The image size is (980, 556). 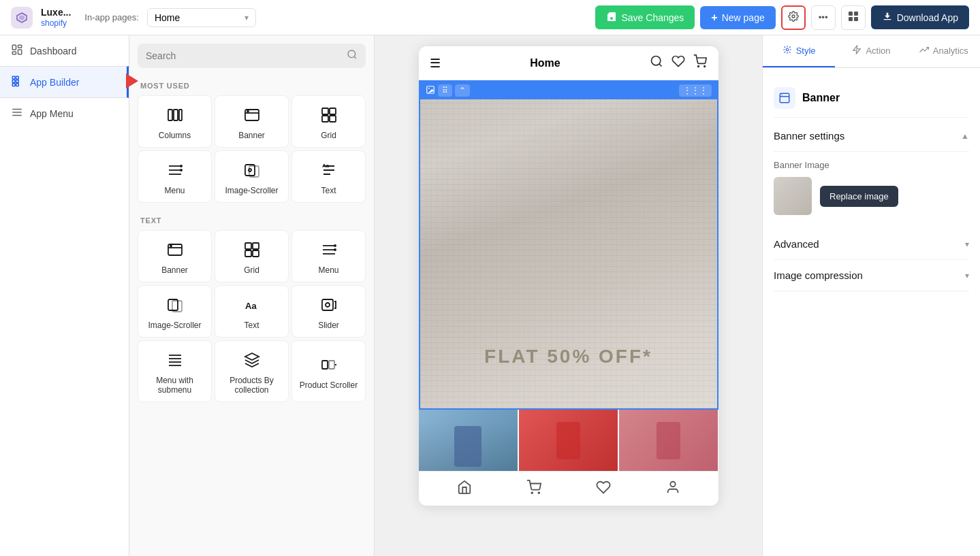 I want to click on widget-text: Aa Text, so click(x=328, y=177).